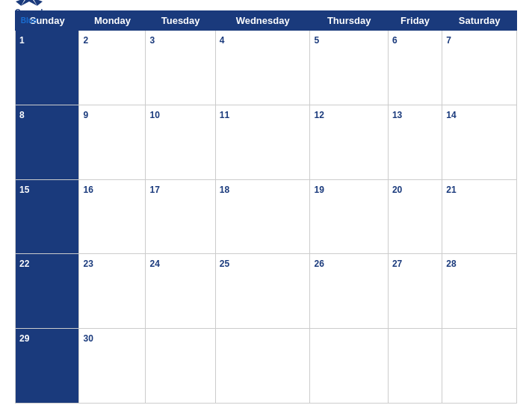 This screenshot has width=532, height=411. What do you see at coordinates (480, 68) in the screenshot?
I see `calendar-cell: 7` at bounding box center [480, 68].